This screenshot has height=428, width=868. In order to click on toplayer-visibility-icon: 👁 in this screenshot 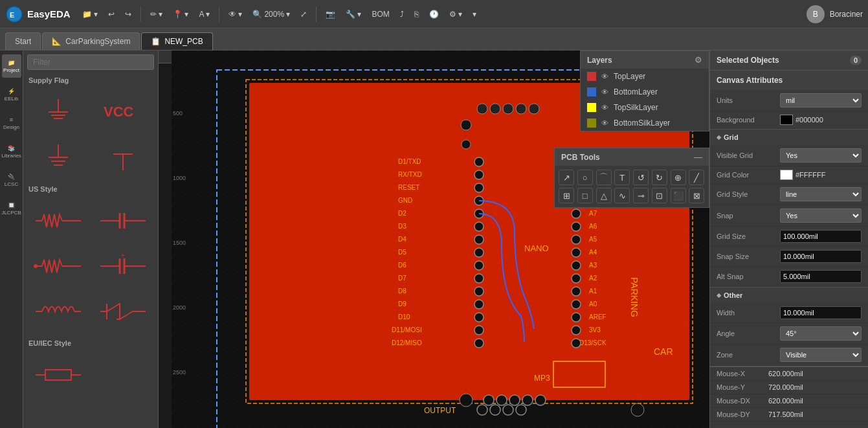, I will do `click(605, 76)`.